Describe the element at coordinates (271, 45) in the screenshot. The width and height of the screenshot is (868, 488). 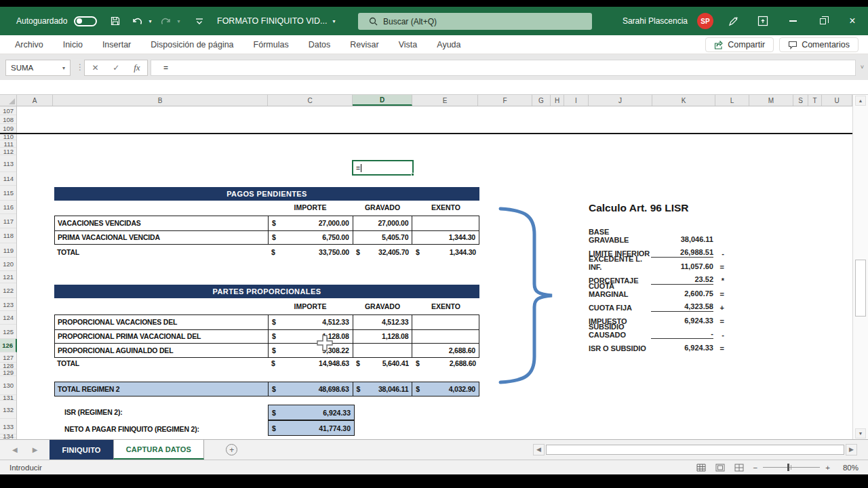
I see `tab-formulas: Fórmulas` at that location.